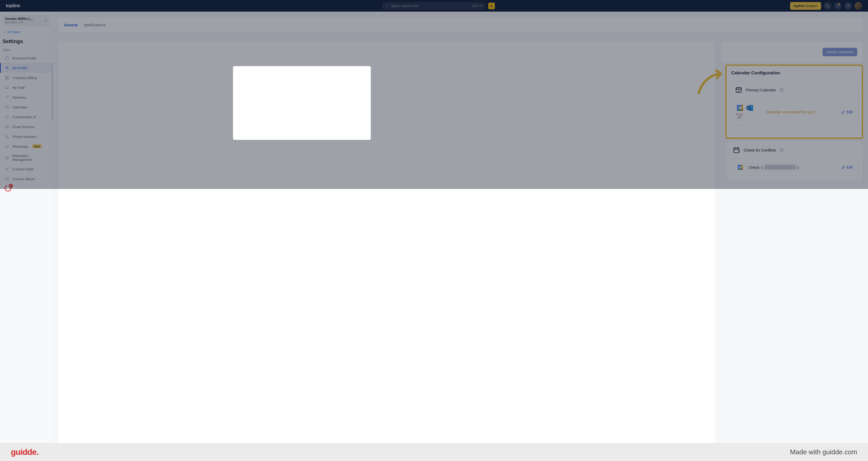 This screenshot has height=461, width=868. Describe the element at coordinates (26, 32) in the screenshot. I see `go-back-link: Go Back` at that location.